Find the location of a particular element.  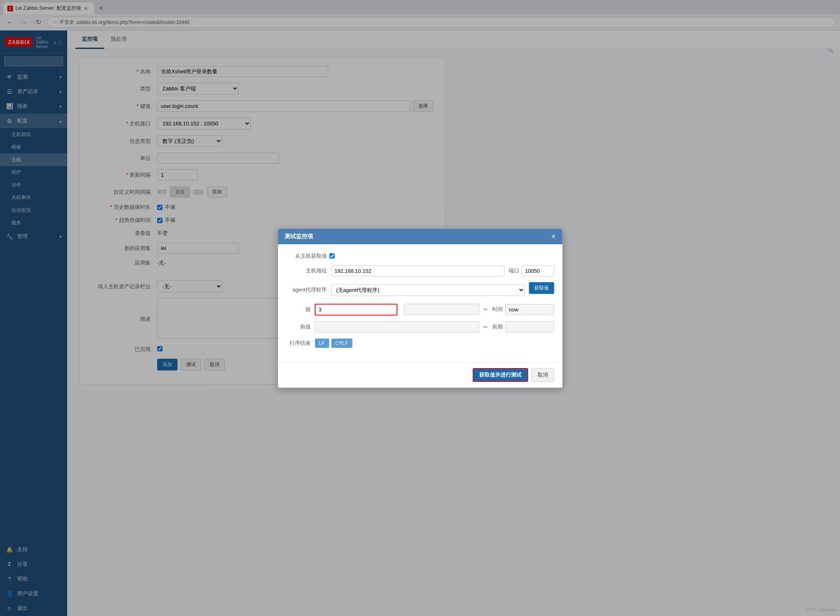

eol-crlf-button: CRLF is located at coordinates (342, 343).